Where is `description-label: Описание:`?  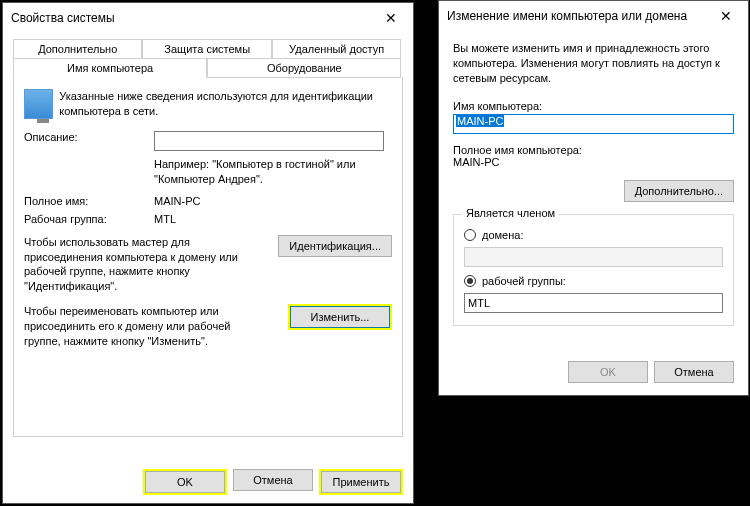
description-label: Описание: is located at coordinates (89, 137).